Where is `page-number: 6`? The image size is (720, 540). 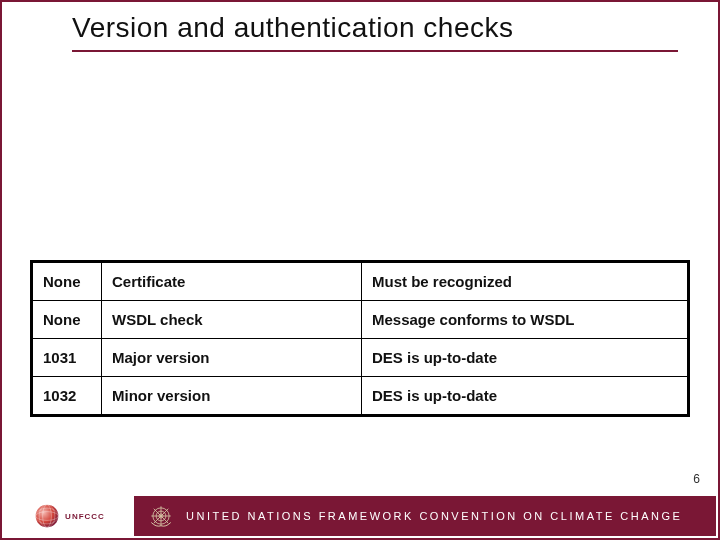 page-number: 6 is located at coordinates (696, 479).